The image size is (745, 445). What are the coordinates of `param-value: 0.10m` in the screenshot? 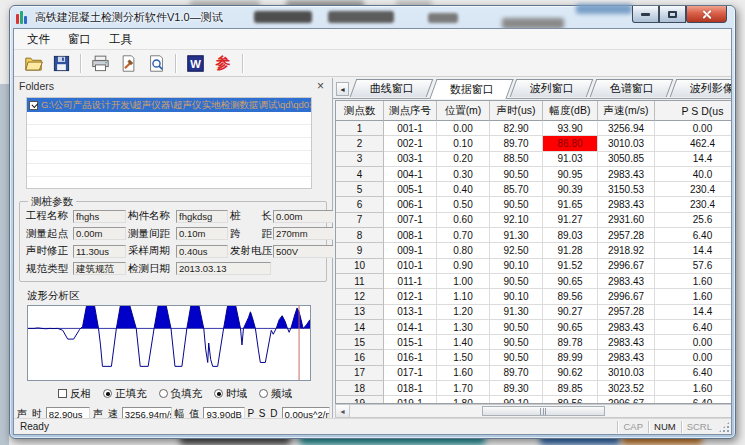 It's located at (202, 234).